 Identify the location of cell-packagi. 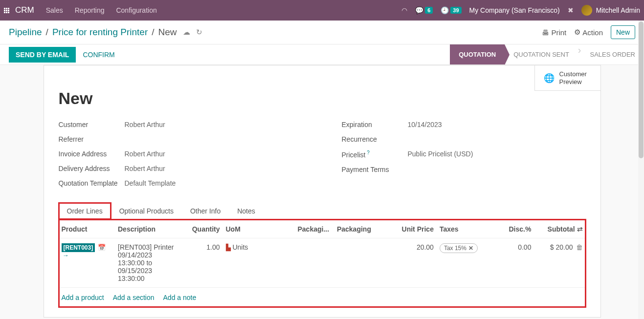
(314, 263).